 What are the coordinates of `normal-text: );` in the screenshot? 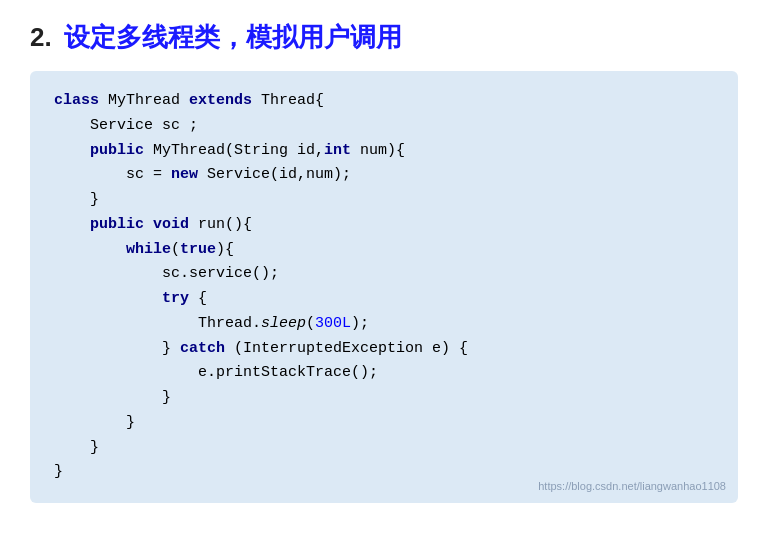 It's located at (360, 324).